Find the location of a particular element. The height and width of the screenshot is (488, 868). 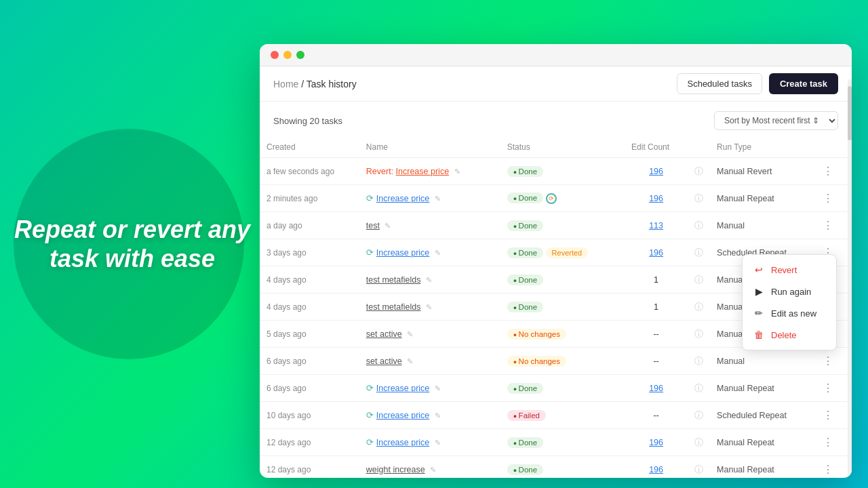

breadcrumb-home: Home is located at coordinates (286, 84).